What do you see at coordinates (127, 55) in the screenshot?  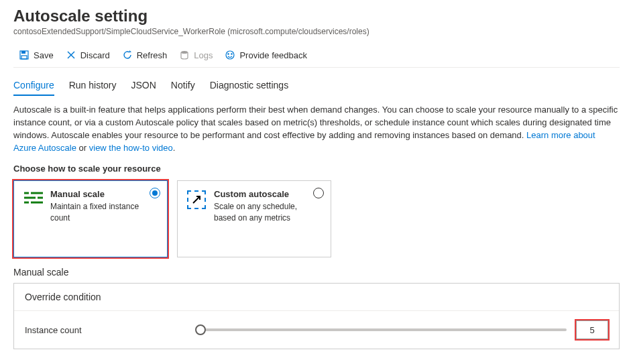 I see `refresh-icon` at bounding box center [127, 55].